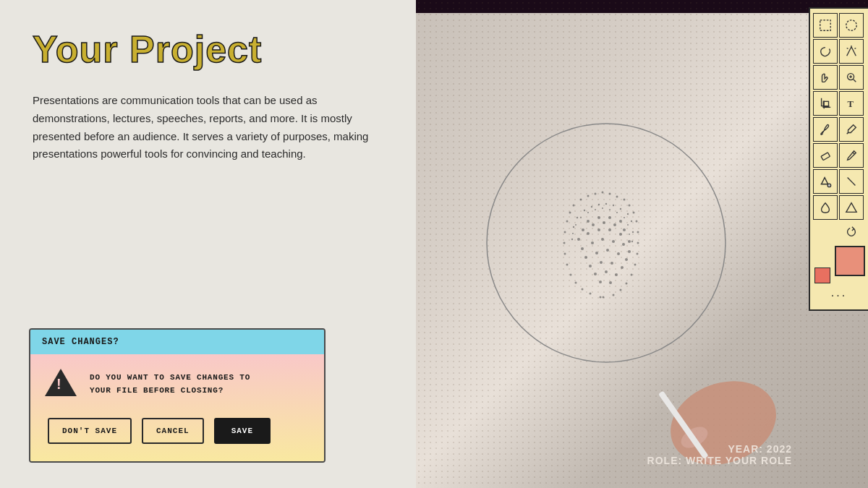 This screenshot has height=488, width=868. I want to click on move-tool, so click(825, 77).